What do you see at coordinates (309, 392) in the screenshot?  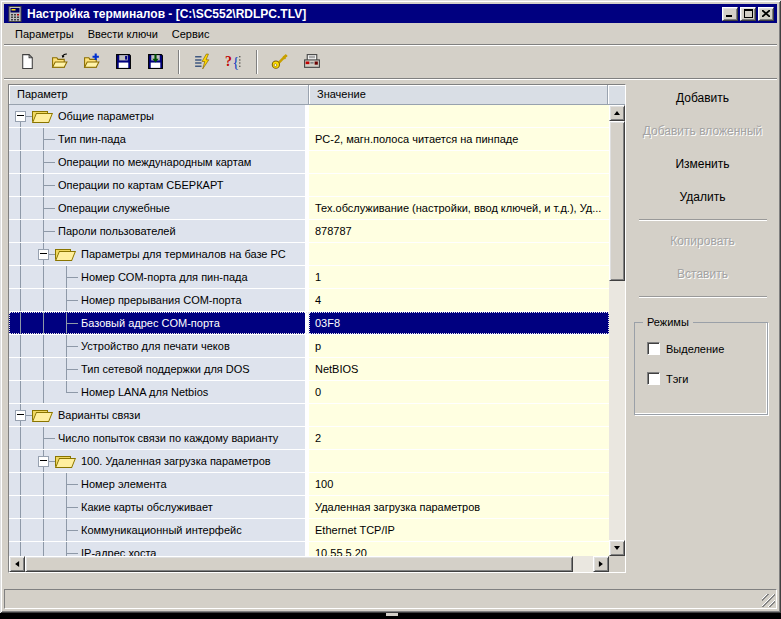 I see `table-row: Номер LANA для Netbios0` at bounding box center [309, 392].